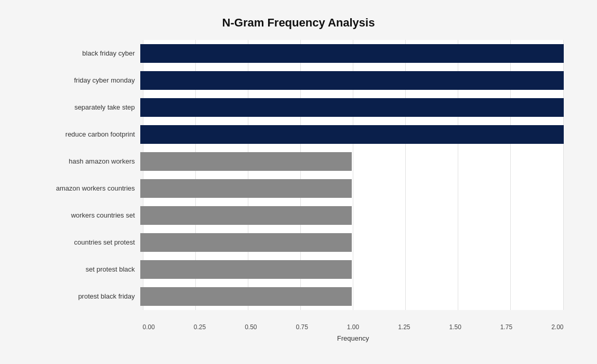 The height and width of the screenshot is (364, 597). Describe the element at coordinates (506, 327) in the screenshot. I see `x-tick: 1.75` at that location.